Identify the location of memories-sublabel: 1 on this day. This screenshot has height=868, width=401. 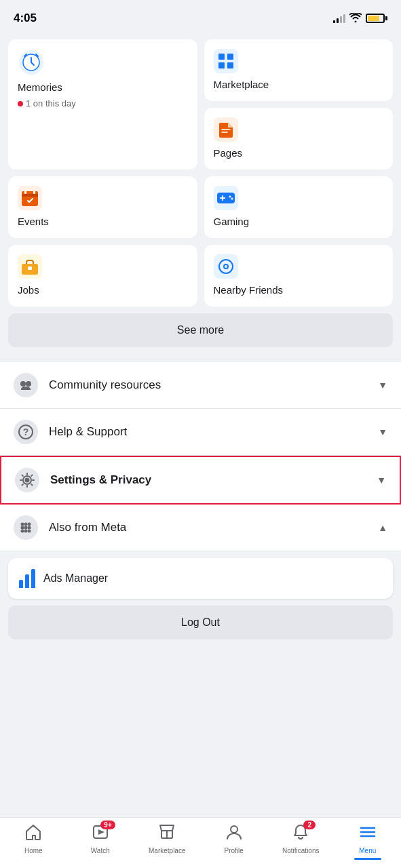
(103, 103).